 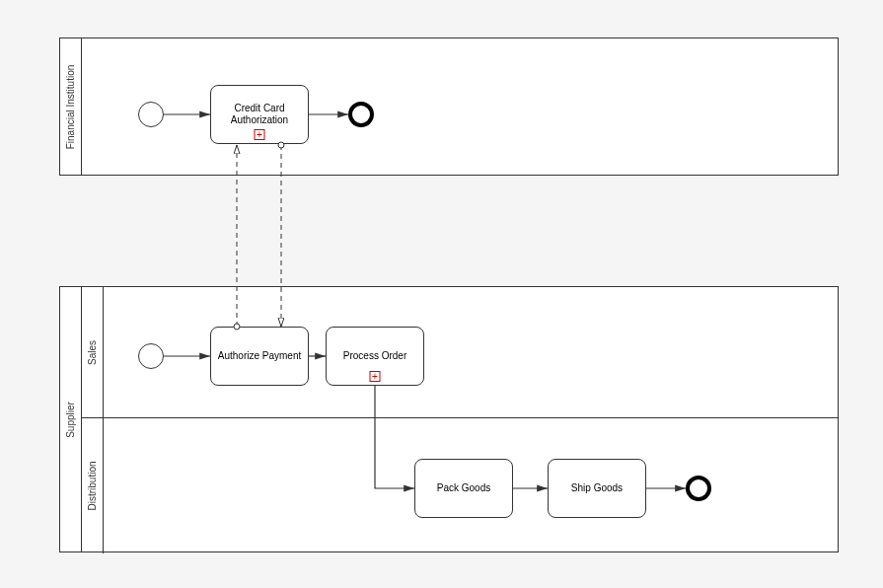 What do you see at coordinates (361, 114) in the screenshot?
I see `end-event-financial` at bounding box center [361, 114].